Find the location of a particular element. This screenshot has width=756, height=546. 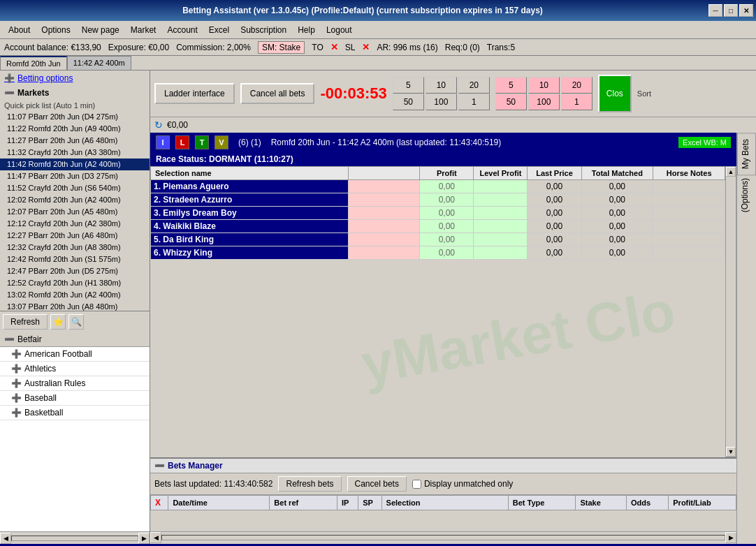

bets-scroll-right: ▶ is located at coordinates (731, 538).